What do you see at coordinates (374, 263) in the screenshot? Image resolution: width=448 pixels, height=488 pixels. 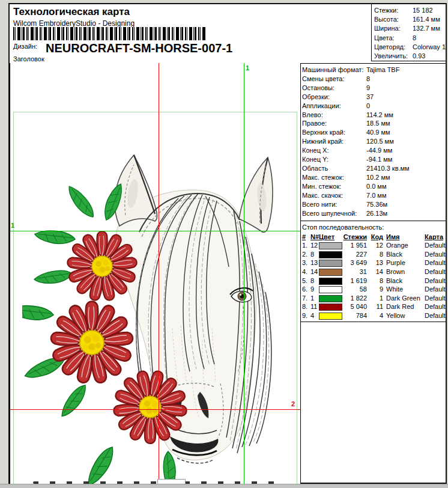 I see `table-row: 3.133 64913PurpleDefault` at bounding box center [374, 263].